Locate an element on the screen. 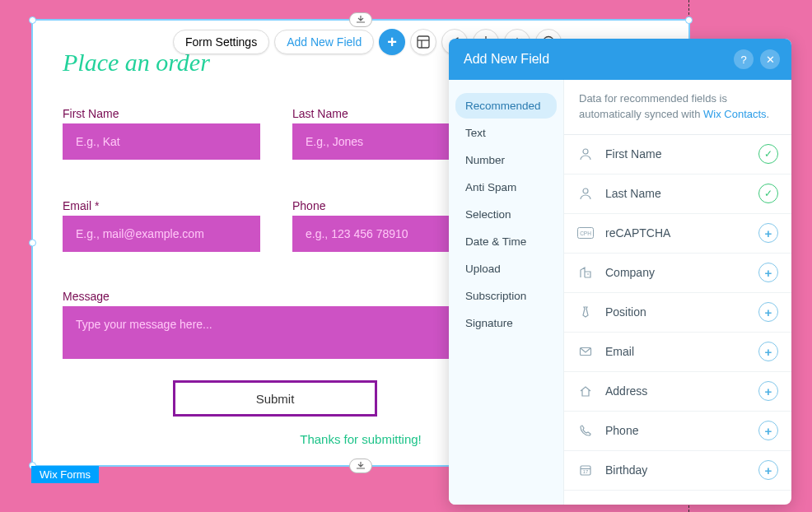 The image size is (812, 512). category-upload: Upload is located at coordinates (506, 268).